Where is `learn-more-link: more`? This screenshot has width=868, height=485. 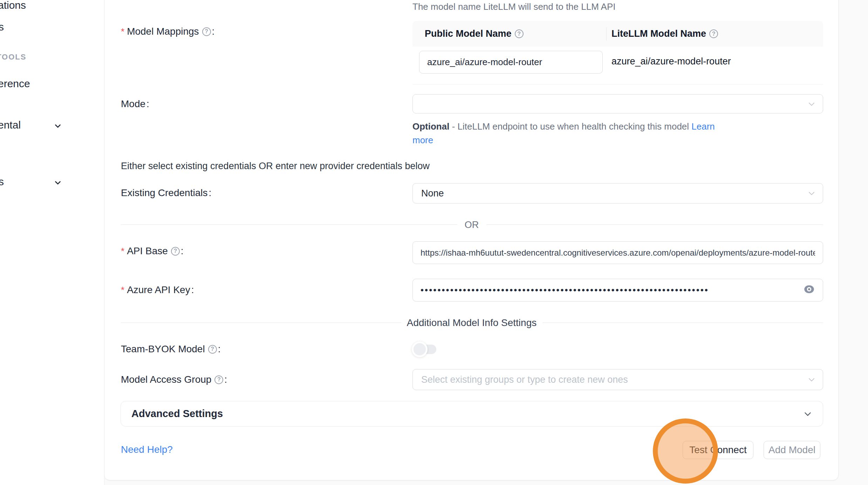
learn-more-link: more is located at coordinates (423, 140).